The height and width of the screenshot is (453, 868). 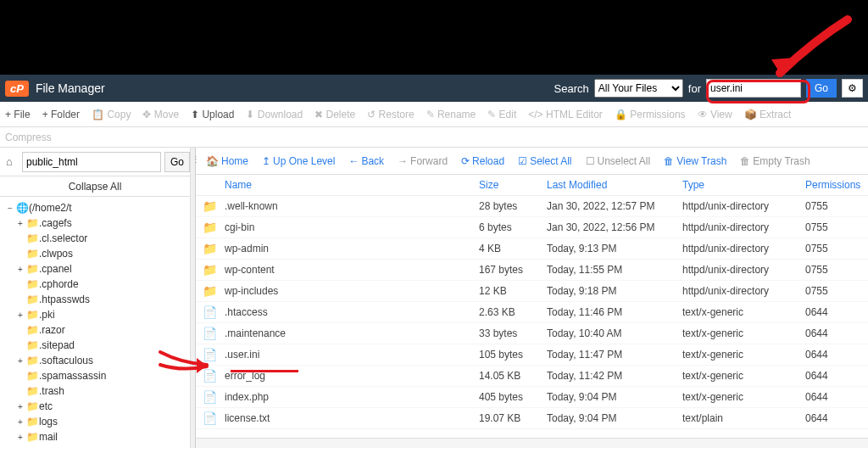 What do you see at coordinates (615, 185) in the screenshot?
I see `col-modified: Last Modified` at bounding box center [615, 185].